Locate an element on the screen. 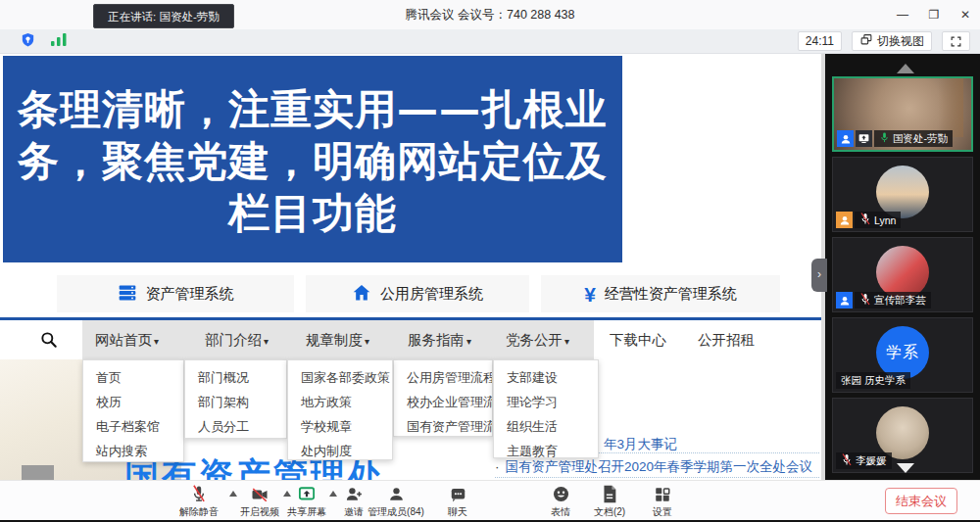  chat-button: 聊天 is located at coordinates (458, 501).